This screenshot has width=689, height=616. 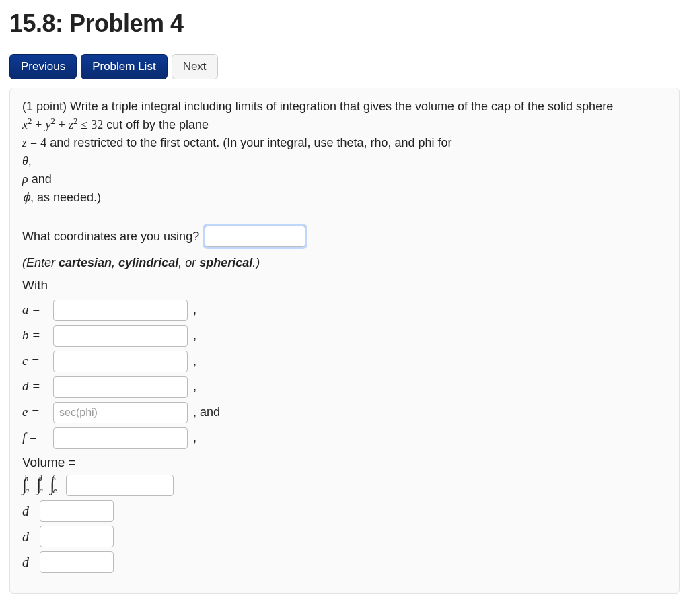 I want to click on d-symbol-1: d, so click(x=28, y=511).